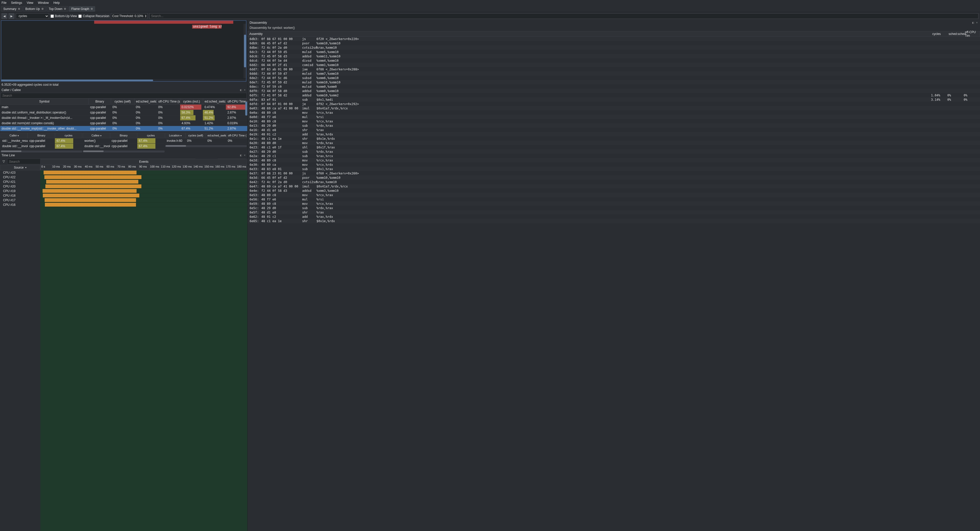 The width and height of the screenshot is (980, 531). What do you see at coordinates (614, 165) in the screenshot?
I see `asm-row: 6e30:48 89 camov%rcx,%rdx` at bounding box center [614, 165].